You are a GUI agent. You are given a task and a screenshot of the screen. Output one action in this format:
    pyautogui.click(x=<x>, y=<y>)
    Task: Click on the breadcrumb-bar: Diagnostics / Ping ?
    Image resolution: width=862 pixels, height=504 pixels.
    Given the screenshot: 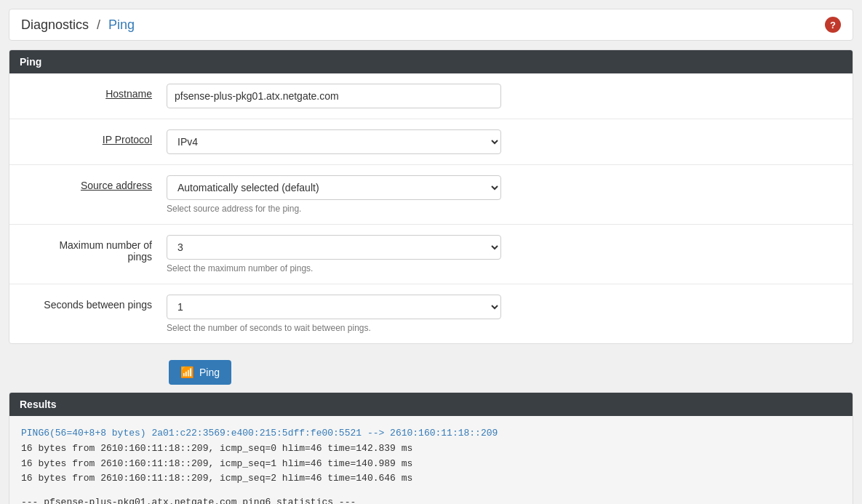 What is the action you would take?
    pyautogui.click(x=431, y=25)
    